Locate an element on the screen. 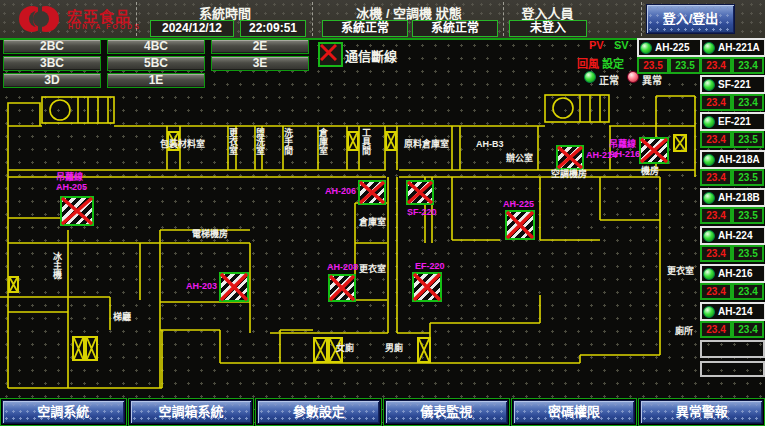  unit-AH-221A: AH-221A is located at coordinates (732, 48).